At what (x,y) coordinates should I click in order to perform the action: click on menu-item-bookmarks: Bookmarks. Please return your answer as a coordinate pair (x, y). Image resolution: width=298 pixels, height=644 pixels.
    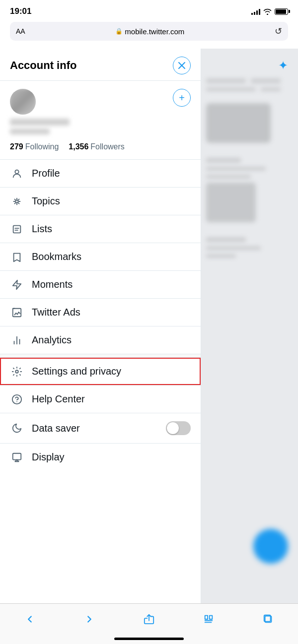
    Looking at the image, I should click on (100, 257).